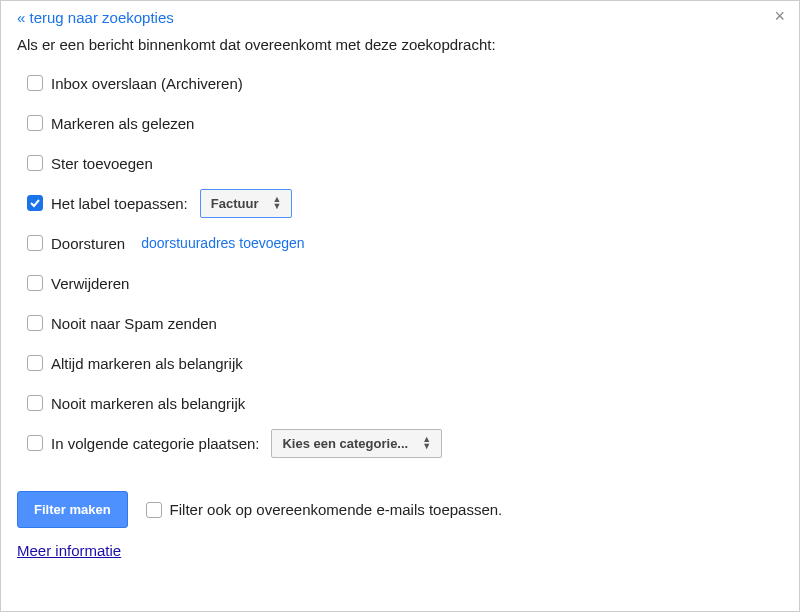 This screenshot has width=800, height=612. What do you see at coordinates (35, 443) in the screenshot?
I see `checkbox-categorize` at bounding box center [35, 443].